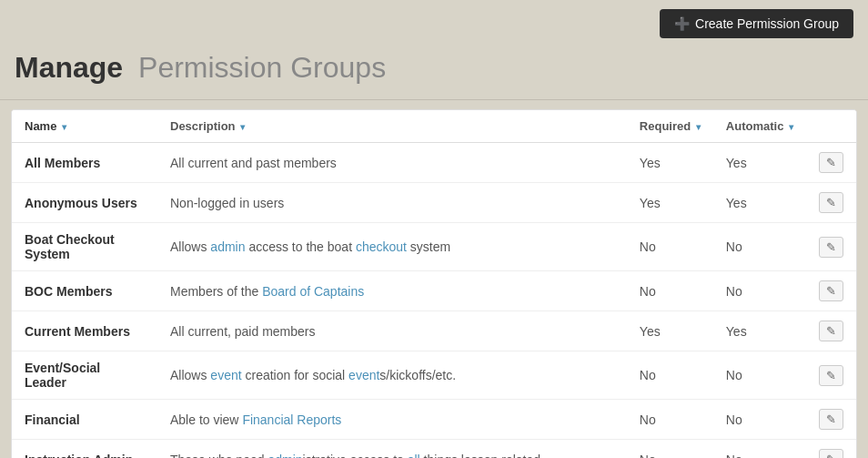 This screenshot has width=868, height=458. I want to click on page-title-sub: Permission Groups, so click(262, 67).